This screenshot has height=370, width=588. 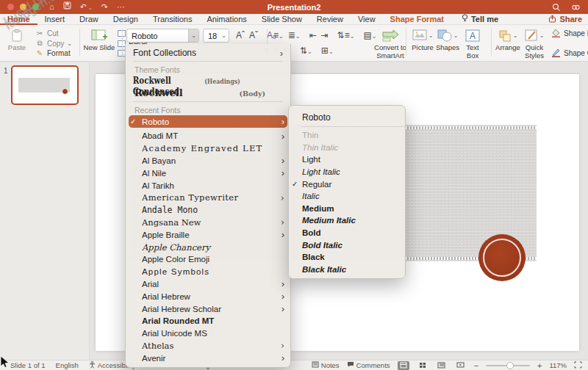 I want to click on ribbon-tab: Insert, so click(x=55, y=19).